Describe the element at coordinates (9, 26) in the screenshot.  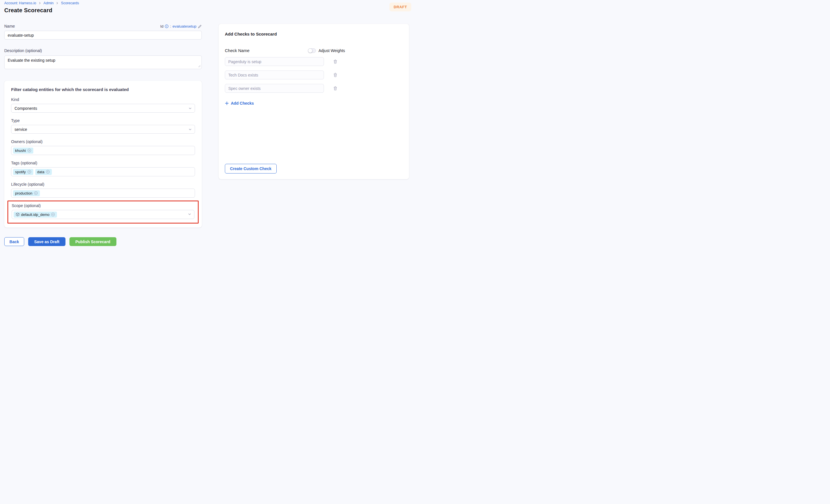
I see `name-label: Name` at that location.